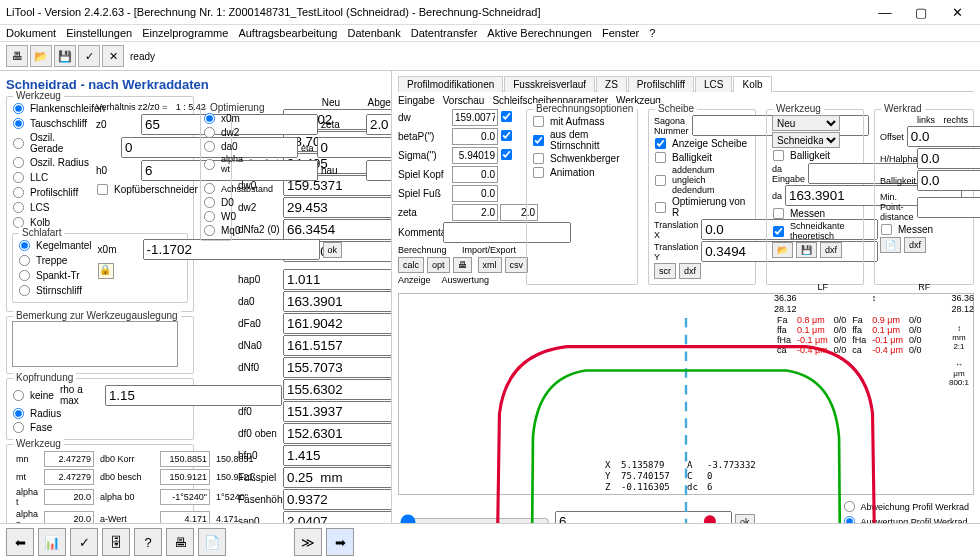 The image size is (980, 560). Describe the element at coordinates (18, 162) in the screenshot. I see `oszilr-radio` at that location.